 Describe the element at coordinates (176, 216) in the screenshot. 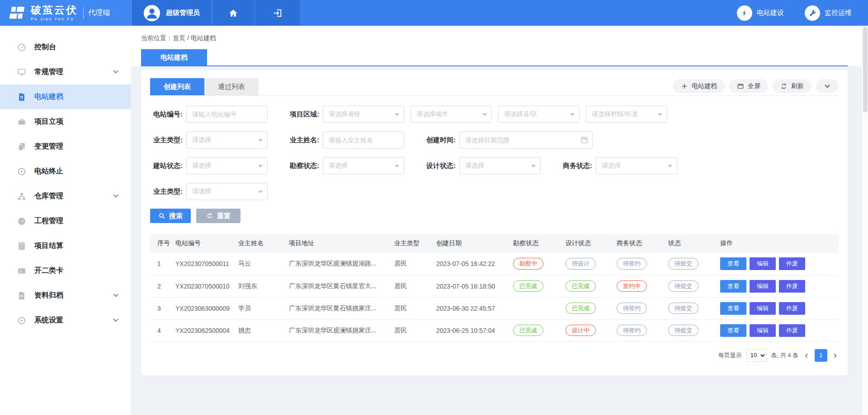

I see `search-button-label: 搜索` at that location.